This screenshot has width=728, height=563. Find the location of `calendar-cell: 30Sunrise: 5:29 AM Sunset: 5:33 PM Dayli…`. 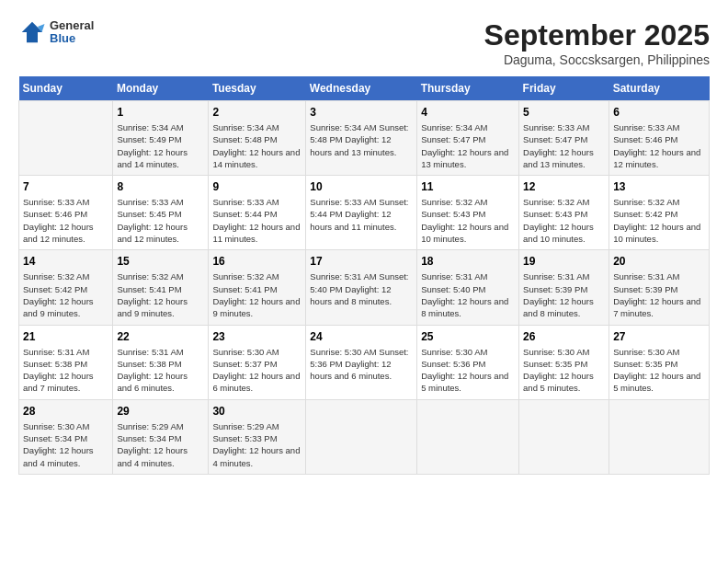

calendar-cell: 30Sunrise: 5:29 AM Sunset: 5:33 PM Dayli… is located at coordinates (257, 436).